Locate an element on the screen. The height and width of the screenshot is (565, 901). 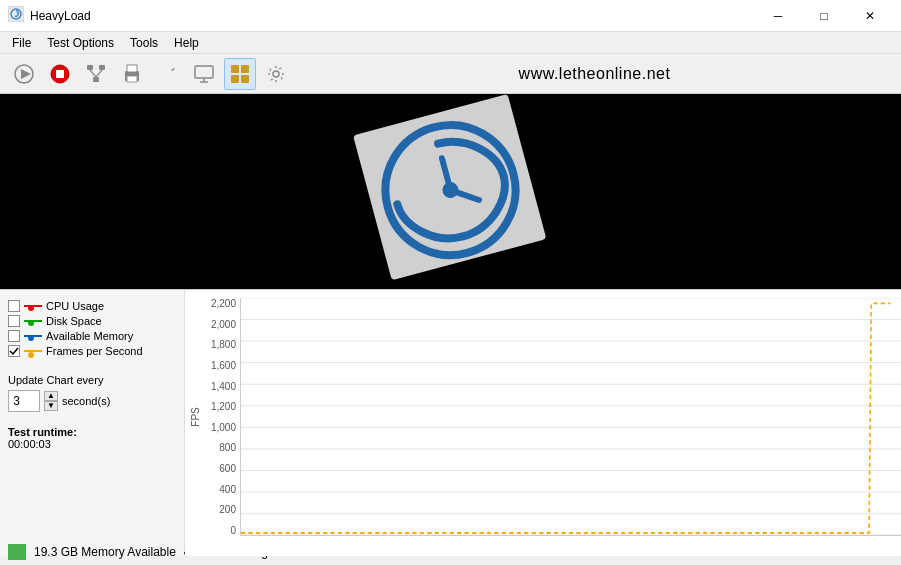
fps-legend-label: Frames per Second is located at coordinates (94, 351).